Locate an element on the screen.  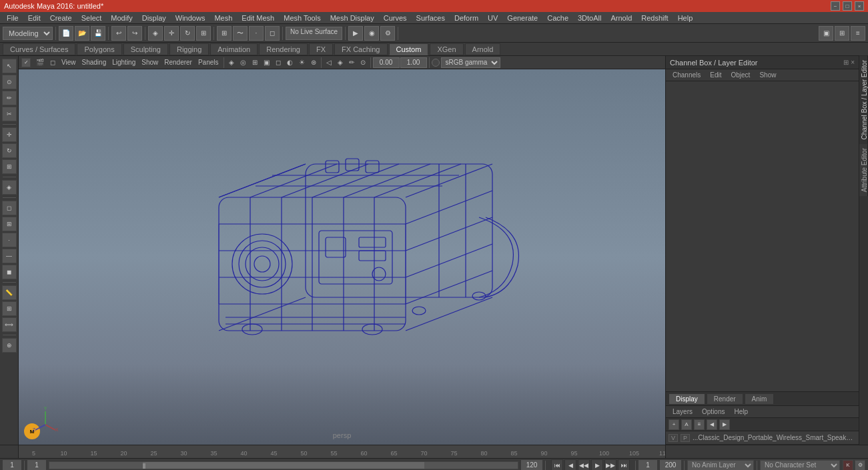
layer-options-button: ≡ is located at coordinates (699, 425).